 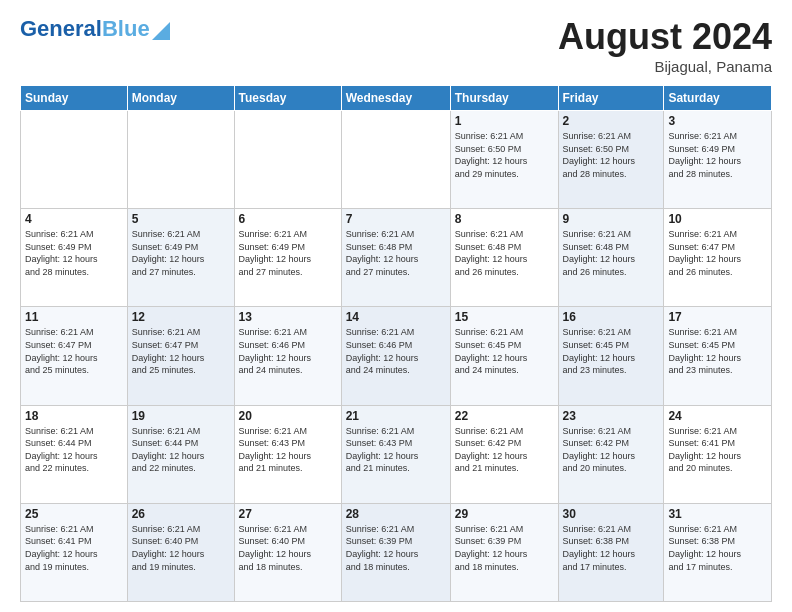 I want to click on calendar-cell: 28Sunrise: 6:21 AM Sunset: 6:39 PM Dayli…, so click(x=396, y=552).